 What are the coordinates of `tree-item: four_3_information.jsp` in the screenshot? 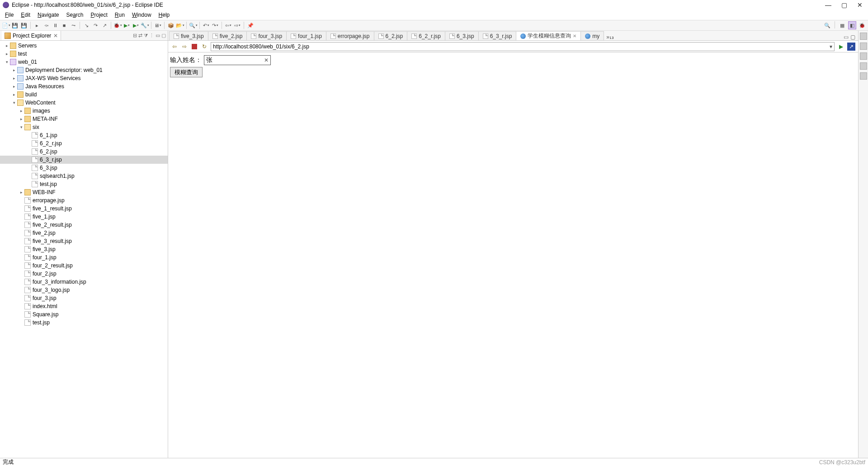 It's located at (84, 282).